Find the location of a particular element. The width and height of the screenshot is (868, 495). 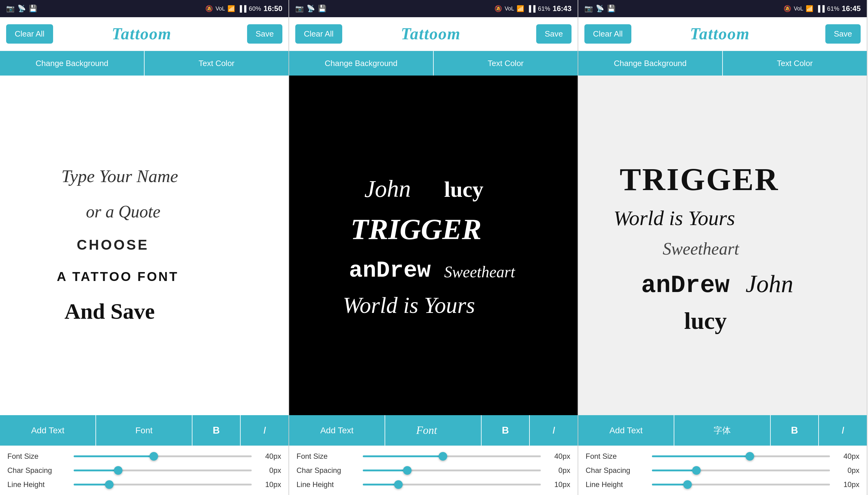

line-height-label-2: Line Height is located at coordinates (327, 485).